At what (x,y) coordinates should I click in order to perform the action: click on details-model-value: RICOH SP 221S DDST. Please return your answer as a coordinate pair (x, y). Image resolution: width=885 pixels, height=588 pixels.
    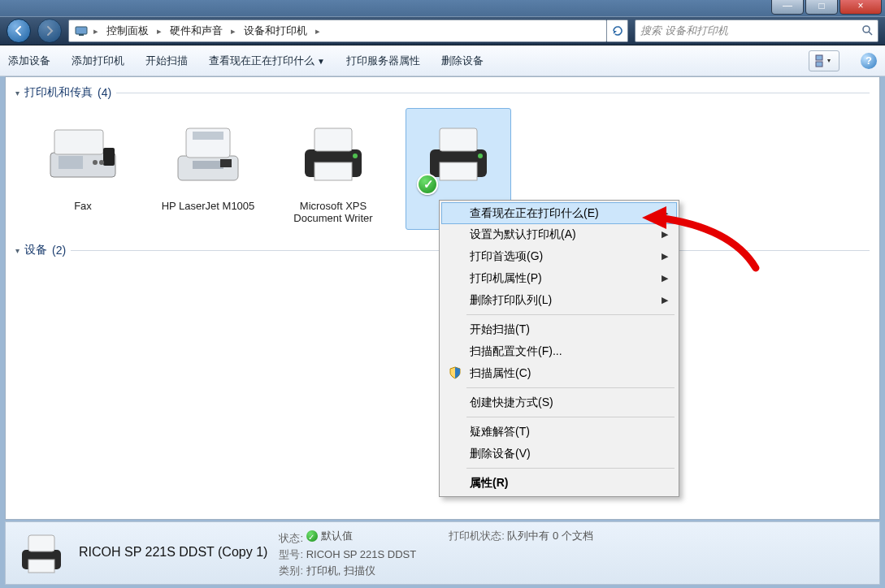
    Looking at the image, I should click on (362, 554).